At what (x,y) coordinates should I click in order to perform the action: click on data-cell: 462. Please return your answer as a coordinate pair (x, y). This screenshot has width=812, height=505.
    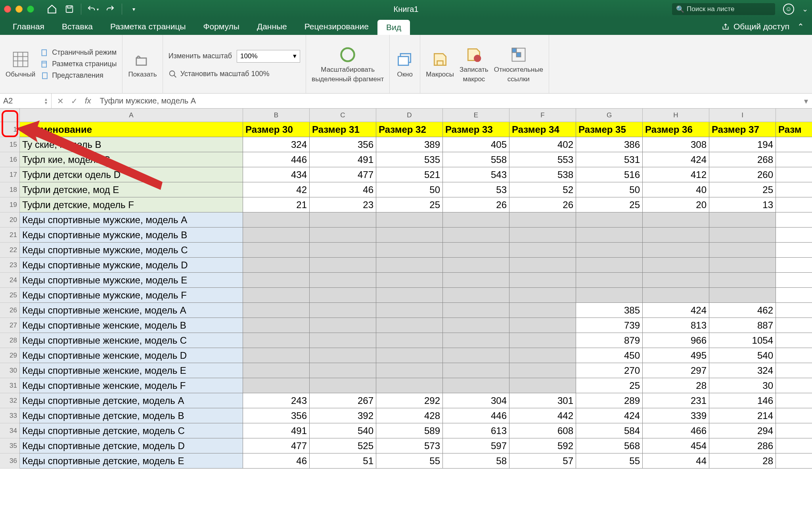
    Looking at the image, I should click on (743, 310).